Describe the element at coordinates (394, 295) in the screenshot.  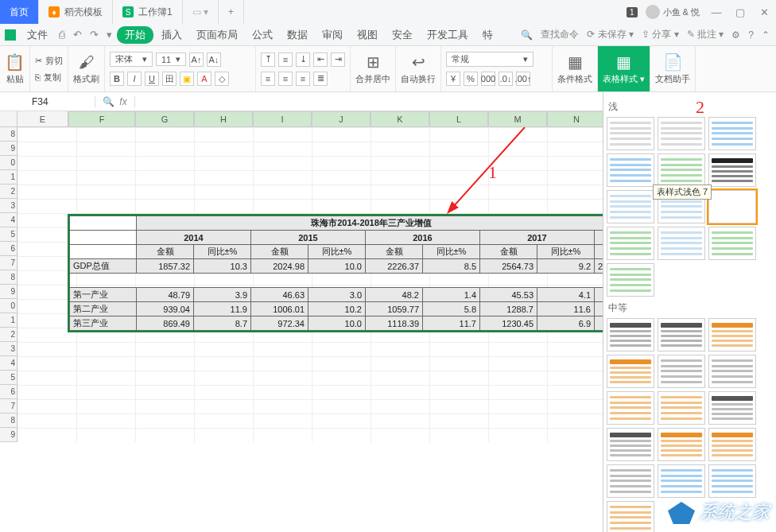
I see `table-cell: 48.2` at that location.